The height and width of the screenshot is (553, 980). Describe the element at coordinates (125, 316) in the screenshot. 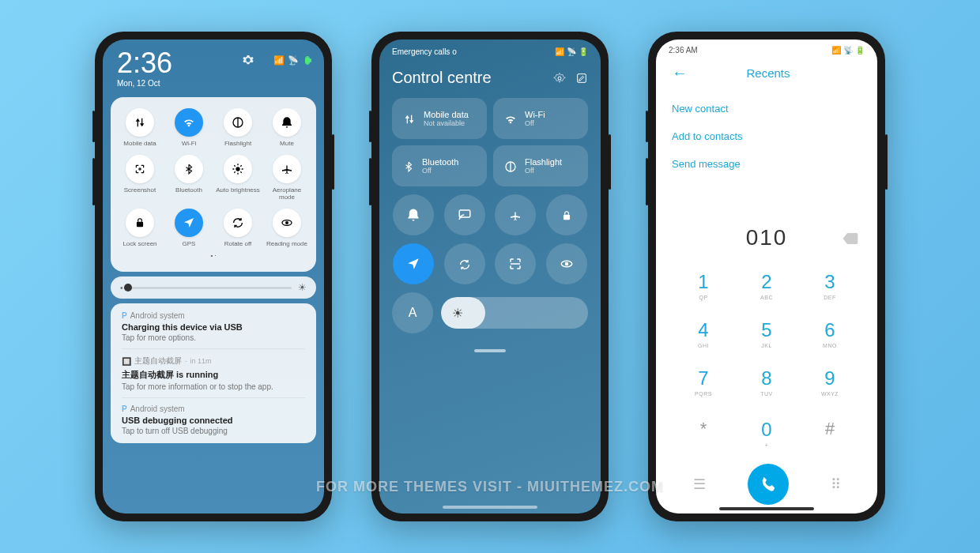

I see `android-p-icon: P` at that location.